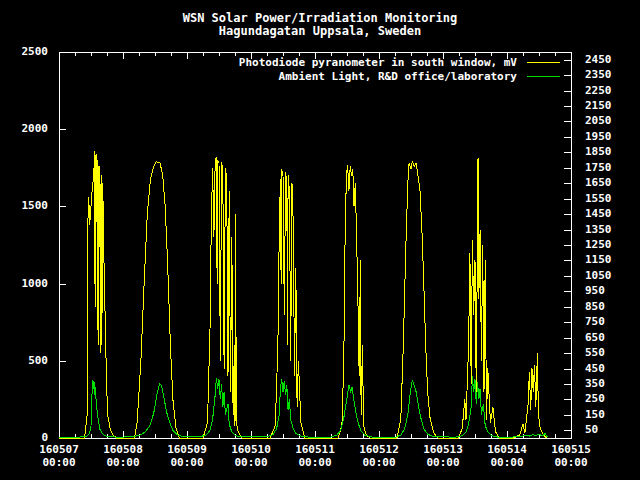 The height and width of the screenshot is (480, 640). I want to click on legend-item-ambient: Ambient Light, R&D office/laboratory, so click(400, 76).